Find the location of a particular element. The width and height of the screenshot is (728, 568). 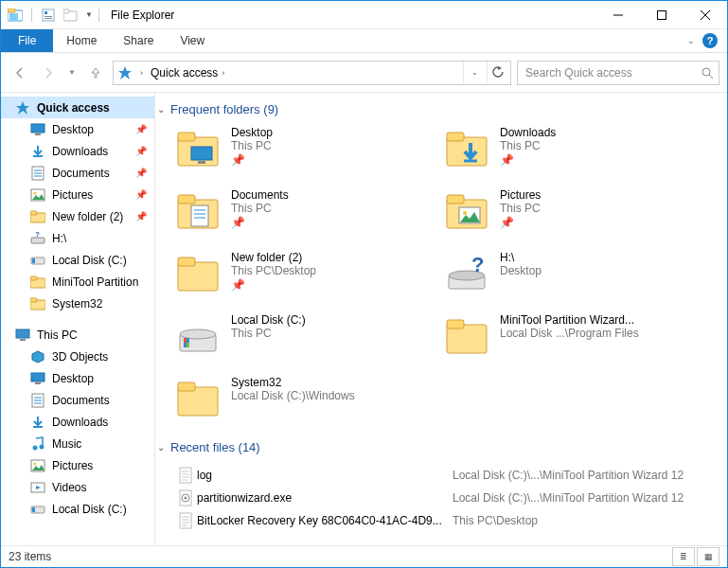

recent-file-row: logLocal Disk (C:)\...\MiniTool Partitio… is located at coordinates (449, 475).